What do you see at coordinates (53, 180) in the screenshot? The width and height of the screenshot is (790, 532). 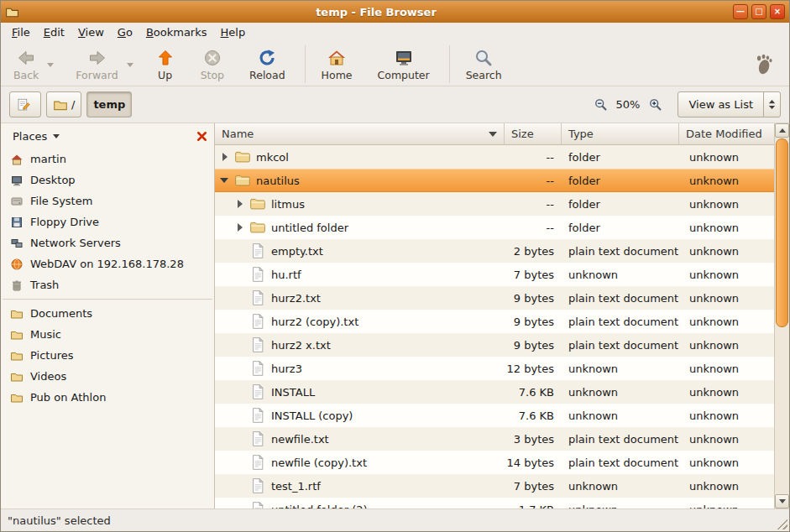 I see `place-label: Desktop` at bounding box center [53, 180].